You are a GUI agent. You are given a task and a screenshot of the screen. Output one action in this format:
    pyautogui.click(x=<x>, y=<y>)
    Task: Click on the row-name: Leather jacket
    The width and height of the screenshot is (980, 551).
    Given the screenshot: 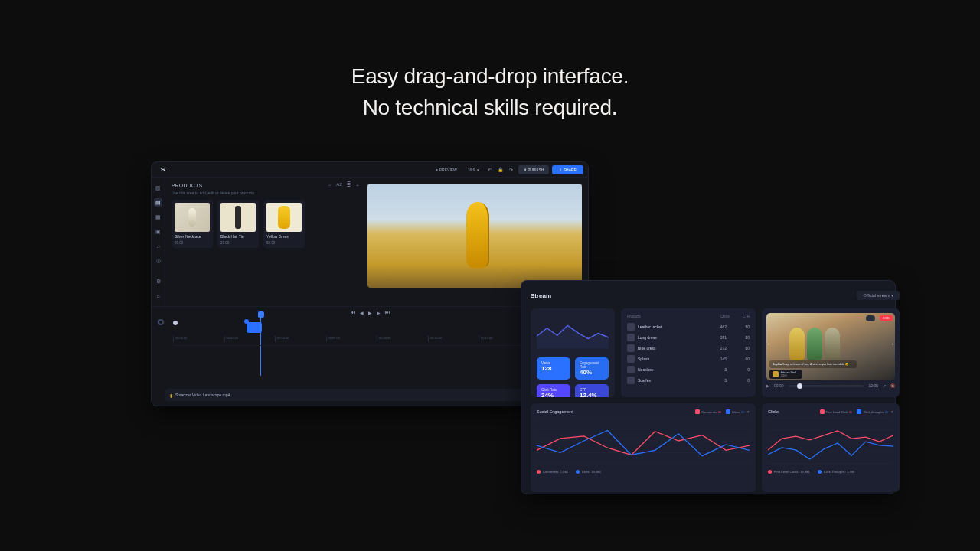 What is the action you would take?
    pyautogui.click(x=671, y=327)
    